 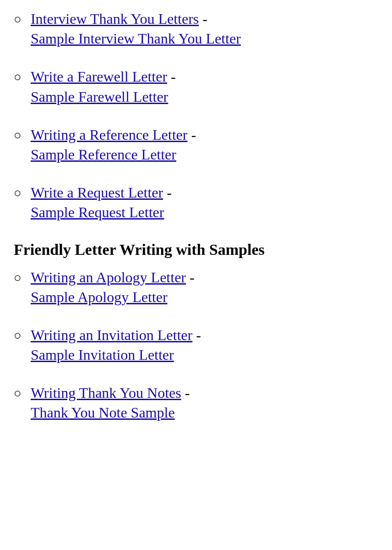 I want to click on write-farewell-letter-link: Write a Farewell Letter, so click(x=99, y=77).